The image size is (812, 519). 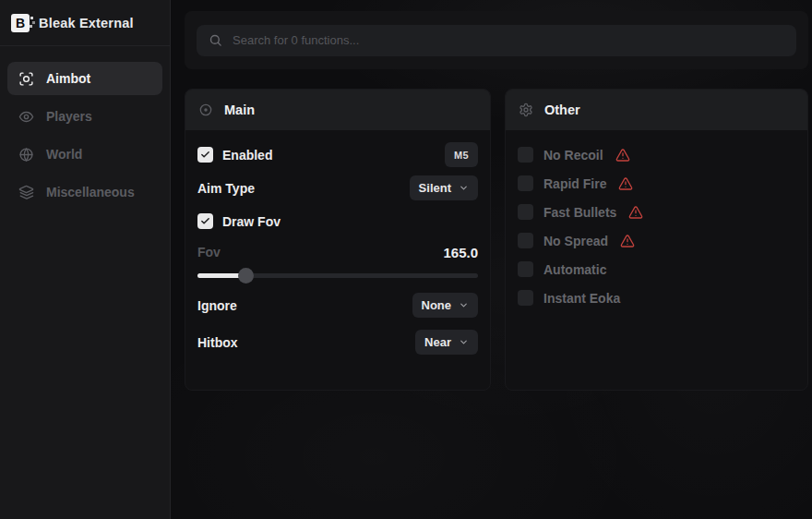 What do you see at coordinates (205, 155) in the screenshot?
I see `enabled-checkbox` at bounding box center [205, 155].